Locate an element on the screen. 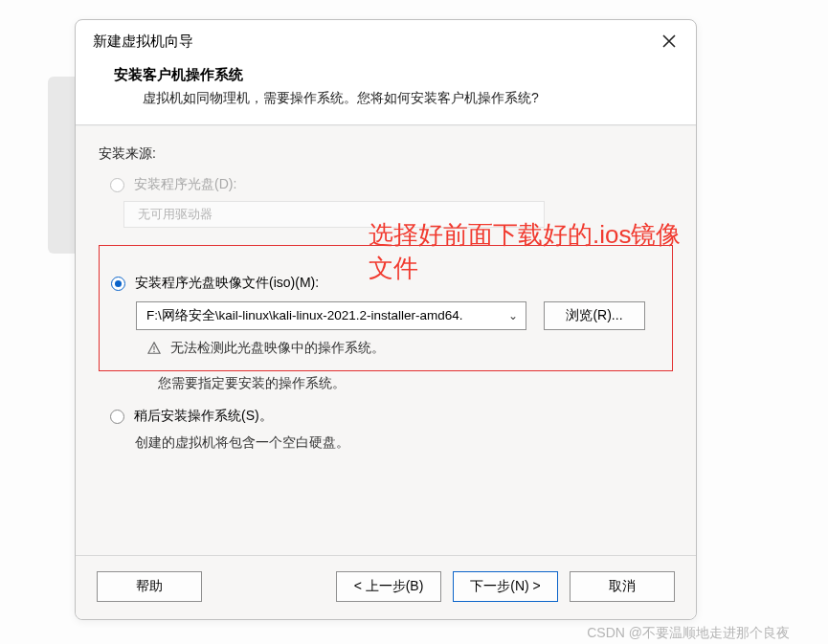  browse-button-label: 浏览(R)... is located at coordinates (593, 316).